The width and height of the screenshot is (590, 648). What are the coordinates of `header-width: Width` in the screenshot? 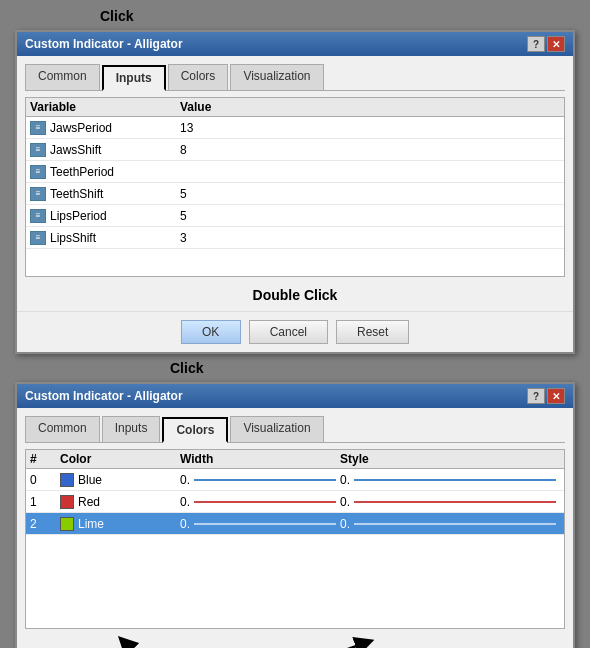 It's located at (260, 459).